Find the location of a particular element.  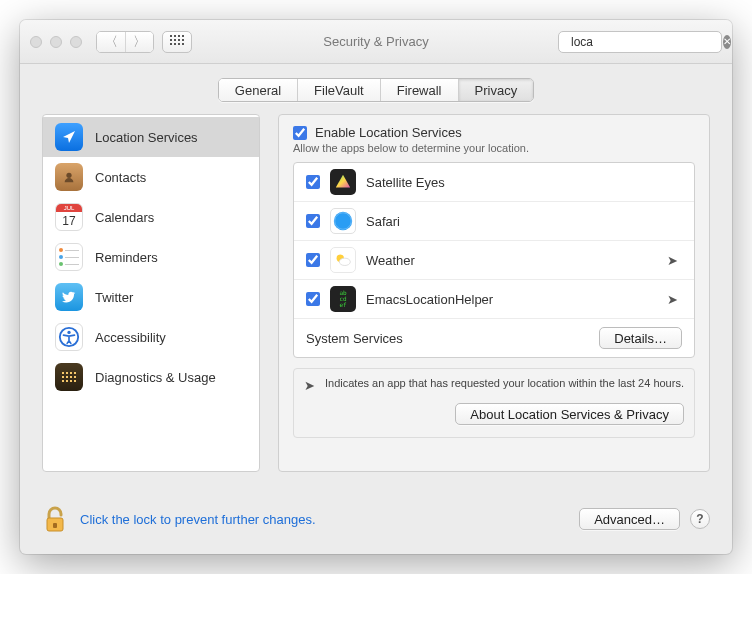

about-location-services-button: About Location Services & Privacy is located at coordinates (570, 414).